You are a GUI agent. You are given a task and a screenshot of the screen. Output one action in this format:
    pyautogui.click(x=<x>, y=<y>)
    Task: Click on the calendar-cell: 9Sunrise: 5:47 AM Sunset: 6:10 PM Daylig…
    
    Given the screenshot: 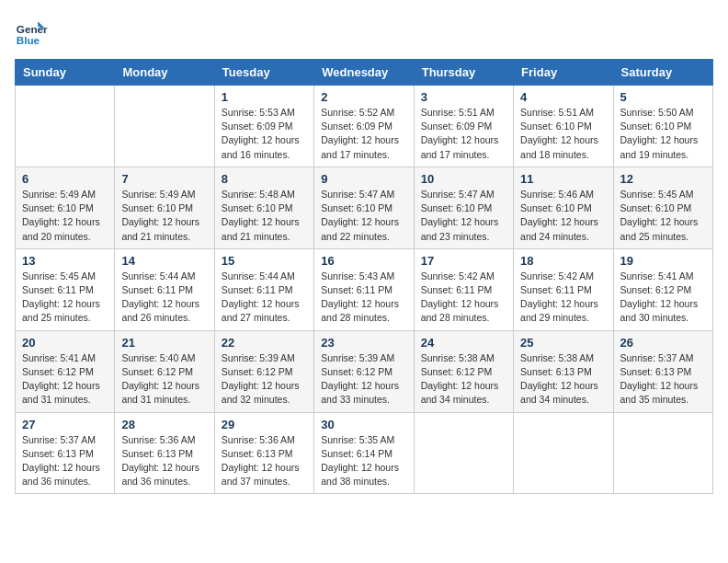 What is the action you would take?
    pyautogui.click(x=364, y=208)
    